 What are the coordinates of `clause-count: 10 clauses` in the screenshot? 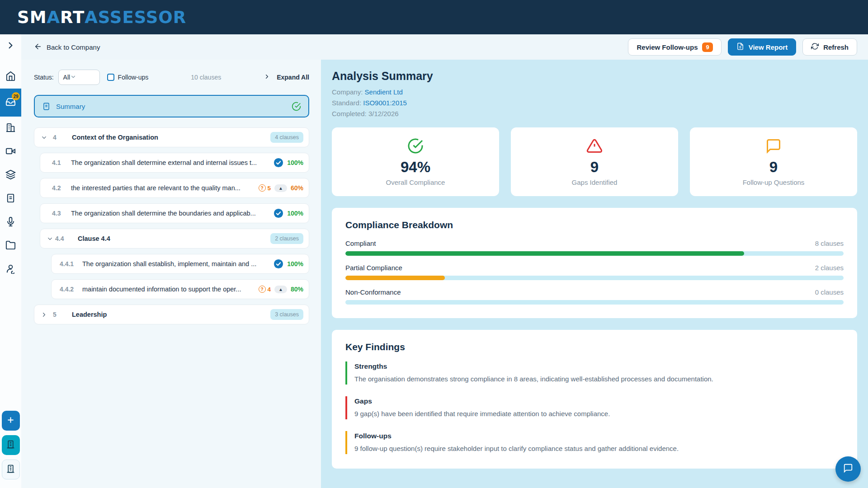 It's located at (206, 77).